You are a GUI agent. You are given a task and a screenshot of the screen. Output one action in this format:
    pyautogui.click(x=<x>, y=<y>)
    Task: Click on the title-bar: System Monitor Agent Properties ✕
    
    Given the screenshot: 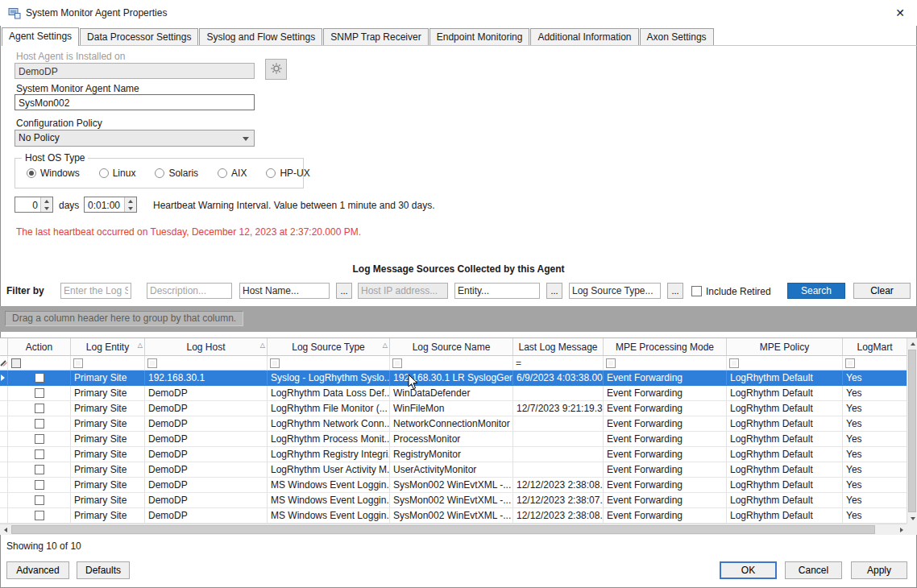 What is the action you would take?
    pyautogui.click(x=458, y=13)
    